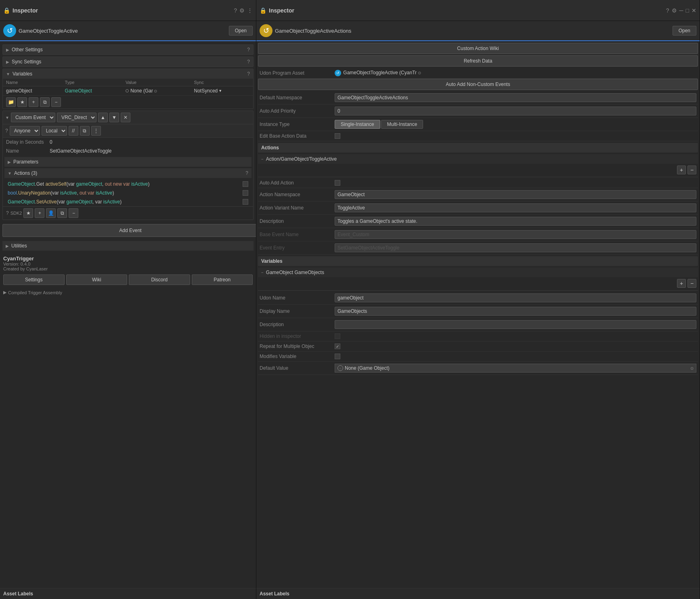  What do you see at coordinates (128, 62) in the screenshot?
I see `sync-settings-label: Sync Settings` at bounding box center [128, 62].